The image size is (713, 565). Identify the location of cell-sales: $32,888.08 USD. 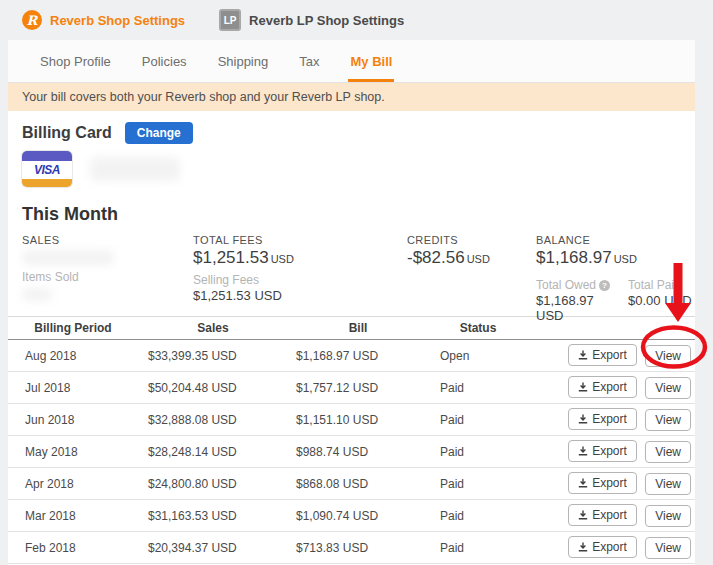
(213, 420).